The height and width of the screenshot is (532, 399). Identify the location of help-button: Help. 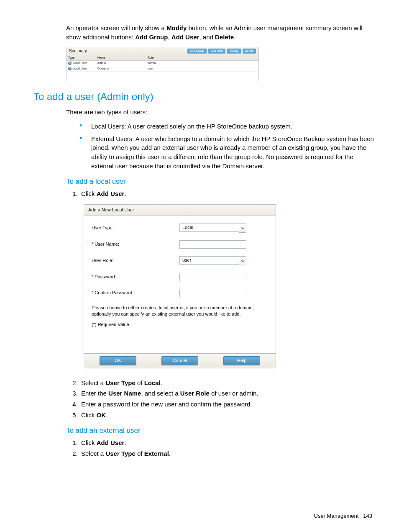
(242, 361).